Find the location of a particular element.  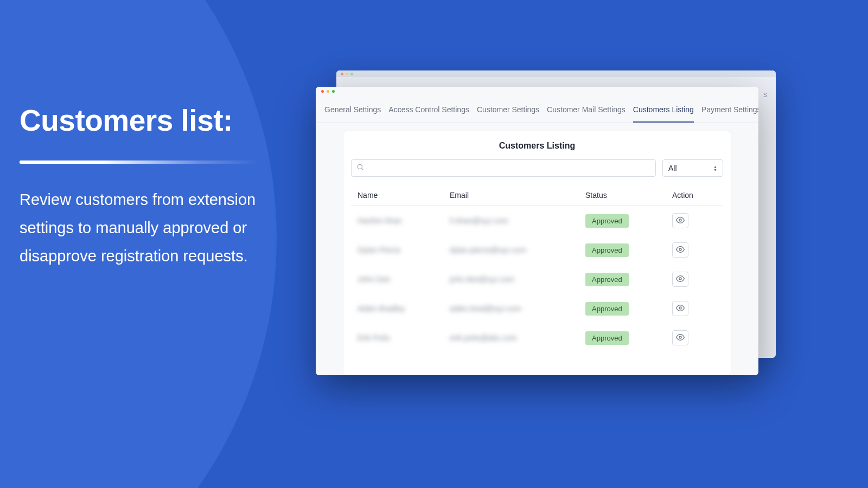

cell-email: erik.potts@abc.com is located at coordinates (518, 338).